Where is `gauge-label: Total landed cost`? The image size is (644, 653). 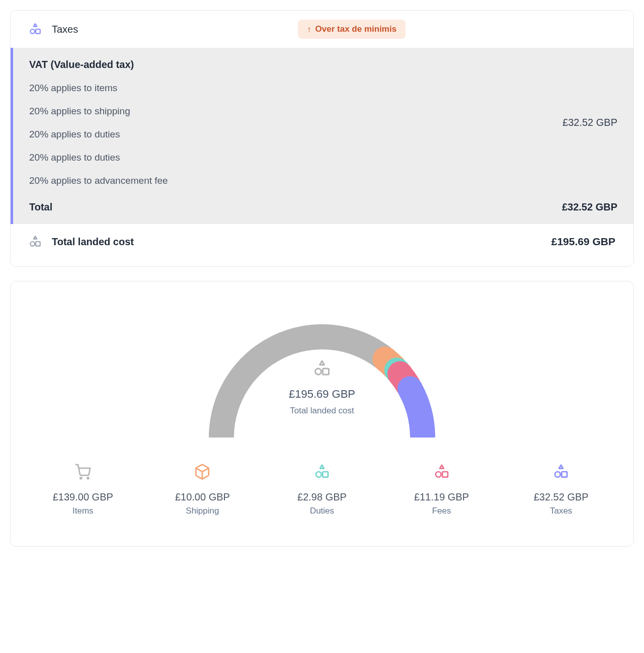
gauge-label: Total landed cost is located at coordinates (322, 411).